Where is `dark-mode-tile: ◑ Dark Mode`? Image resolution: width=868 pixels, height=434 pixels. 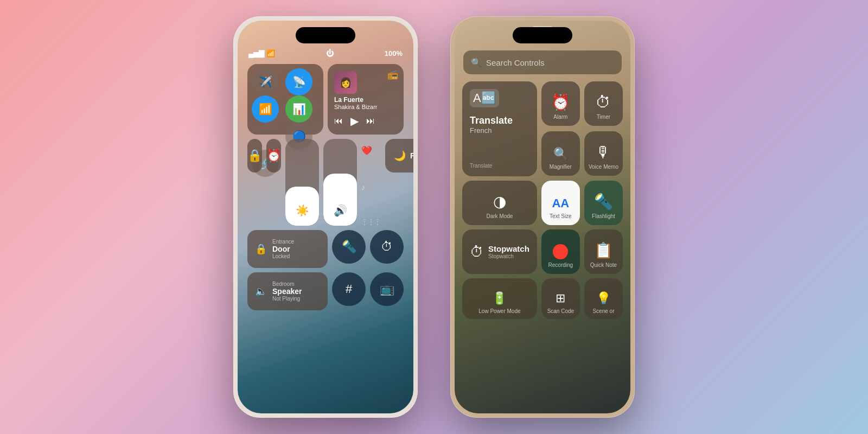 dark-mode-tile: ◑ Dark Mode is located at coordinates (500, 203).